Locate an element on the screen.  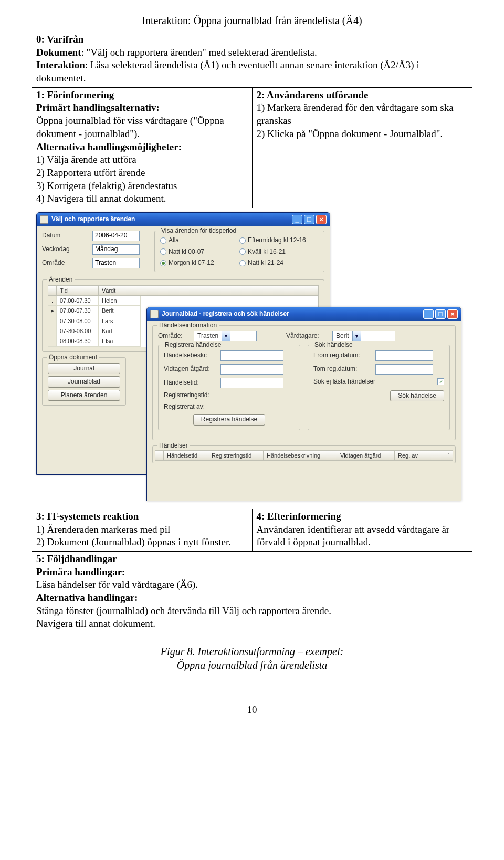
hbeskr-field is located at coordinates (252, 356).